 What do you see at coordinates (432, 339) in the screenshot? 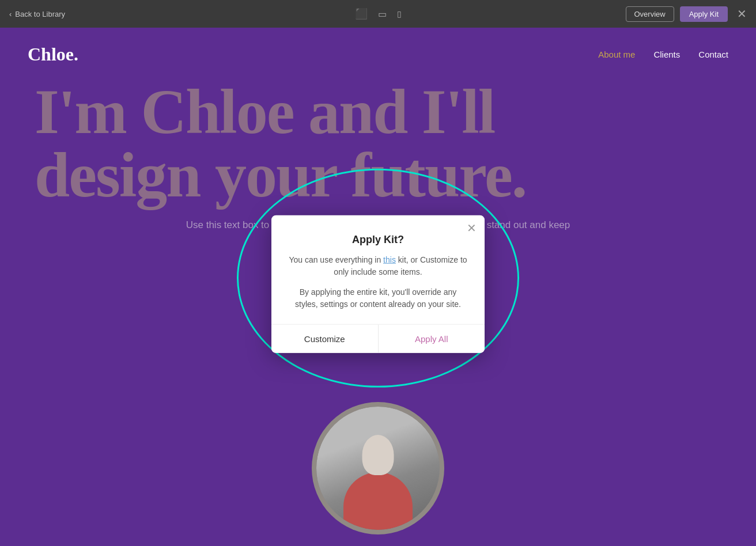
I see `apply-all-button: Apply All` at bounding box center [432, 339].